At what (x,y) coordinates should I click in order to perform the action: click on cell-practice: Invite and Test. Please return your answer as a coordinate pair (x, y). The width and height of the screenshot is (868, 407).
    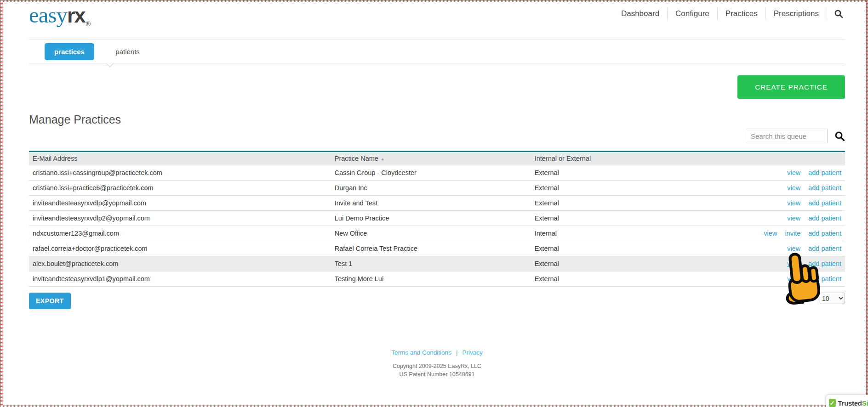
    Looking at the image, I should click on (431, 203).